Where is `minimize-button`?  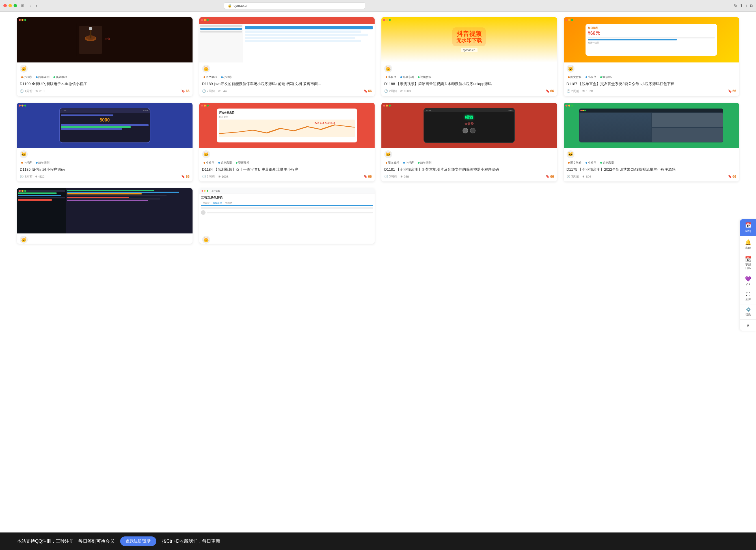
minimize-button is located at coordinates (10, 6).